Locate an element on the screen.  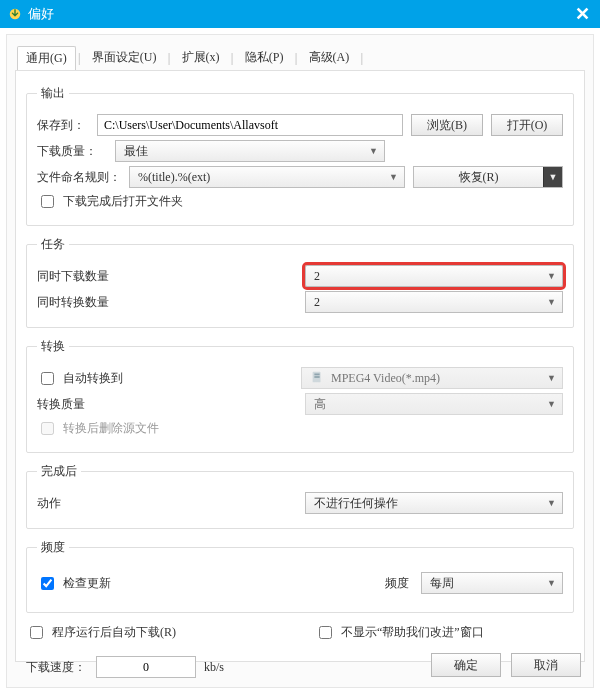
simul-cv-value: 2 is located at coordinates (317, 302).